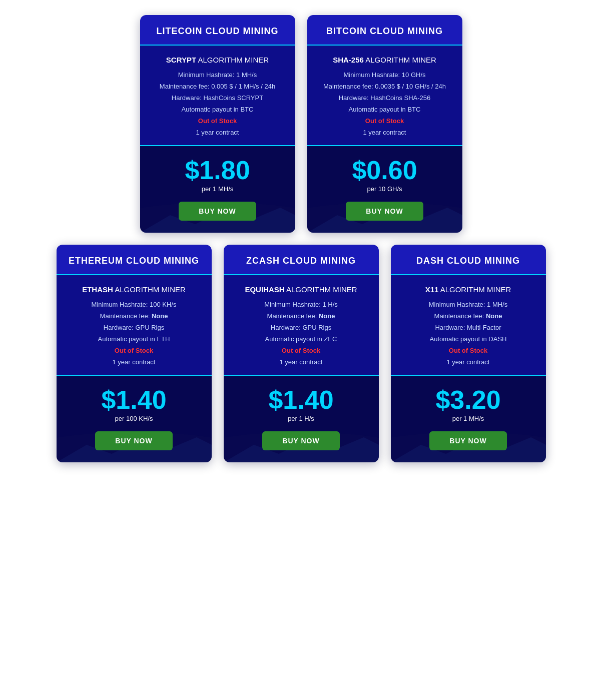 The height and width of the screenshot is (700, 602). What do you see at coordinates (218, 132) in the screenshot?
I see `contract-litecoin: 1 year contract` at bounding box center [218, 132].